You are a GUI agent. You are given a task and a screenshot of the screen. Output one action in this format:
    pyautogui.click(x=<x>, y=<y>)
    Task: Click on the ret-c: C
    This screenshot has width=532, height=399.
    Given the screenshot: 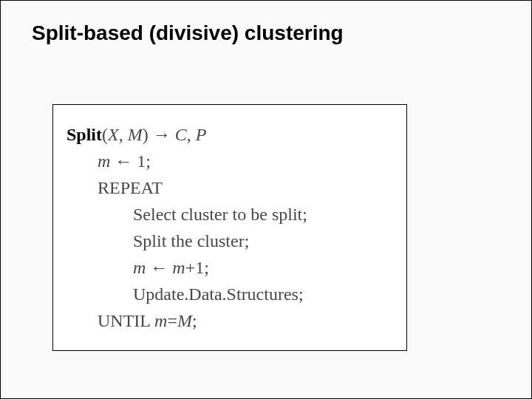 What is the action you would take?
    pyautogui.click(x=181, y=134)
    